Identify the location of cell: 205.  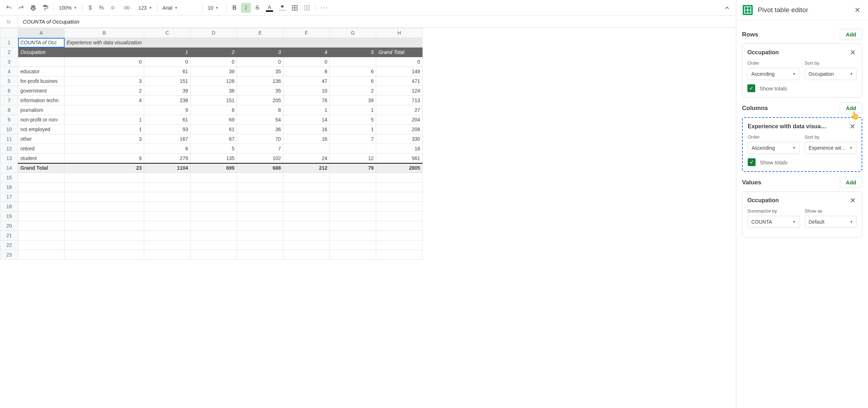
(260, 101).